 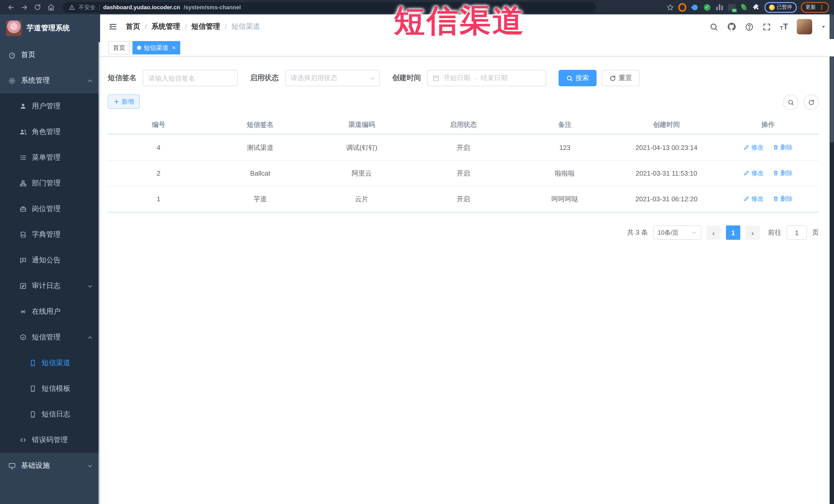 What do you see at coordinates (141, 7) in the screenshot?
I see `url-domain: dashboard.yudao.iocoder.cn` at bounding box center [141, 7].